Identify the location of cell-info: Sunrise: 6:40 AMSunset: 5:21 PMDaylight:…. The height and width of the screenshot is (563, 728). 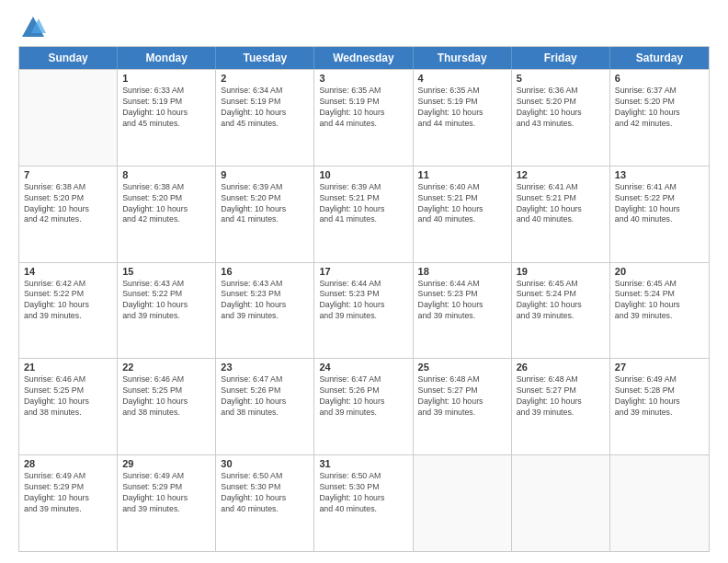
(462, 204).